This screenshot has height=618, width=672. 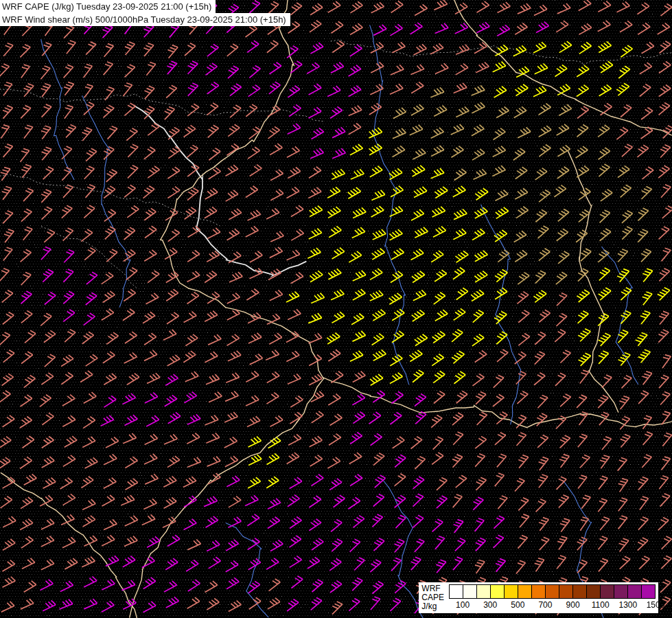 I want to click on legend-ticks: 100300500700900110013001500, so click(x=552, y=604).